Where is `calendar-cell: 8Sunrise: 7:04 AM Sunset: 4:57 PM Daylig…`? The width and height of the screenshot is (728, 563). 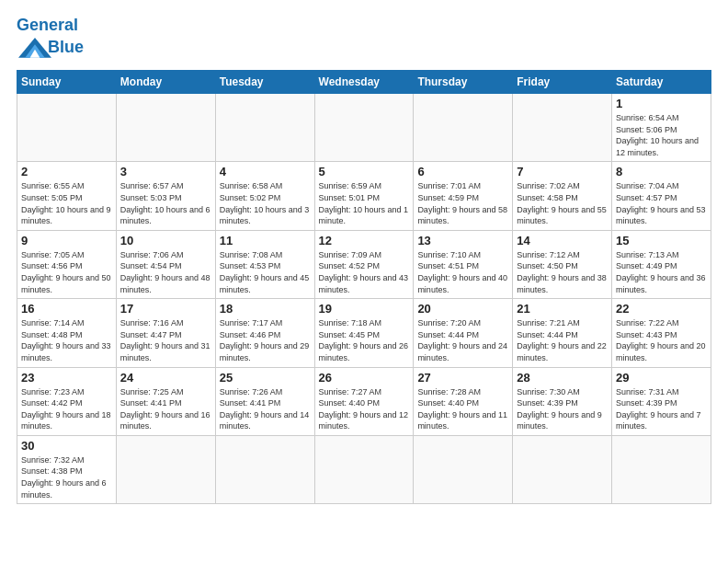
calendar-cell: 8Sunrise: 7:04 AM Sunset: 4:57 PM Daylig… is located at coordinates (662, 196).